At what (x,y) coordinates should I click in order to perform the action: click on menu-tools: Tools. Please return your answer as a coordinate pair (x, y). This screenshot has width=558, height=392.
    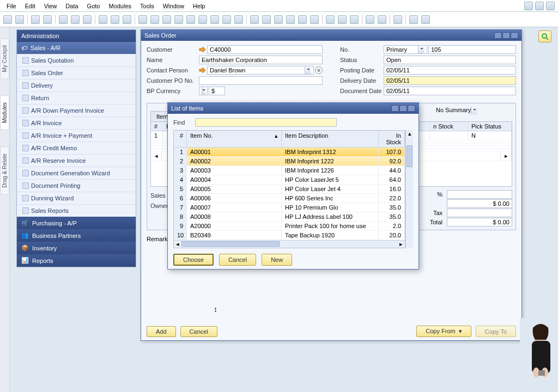
    Looking at the image, I should click on (147, 6).